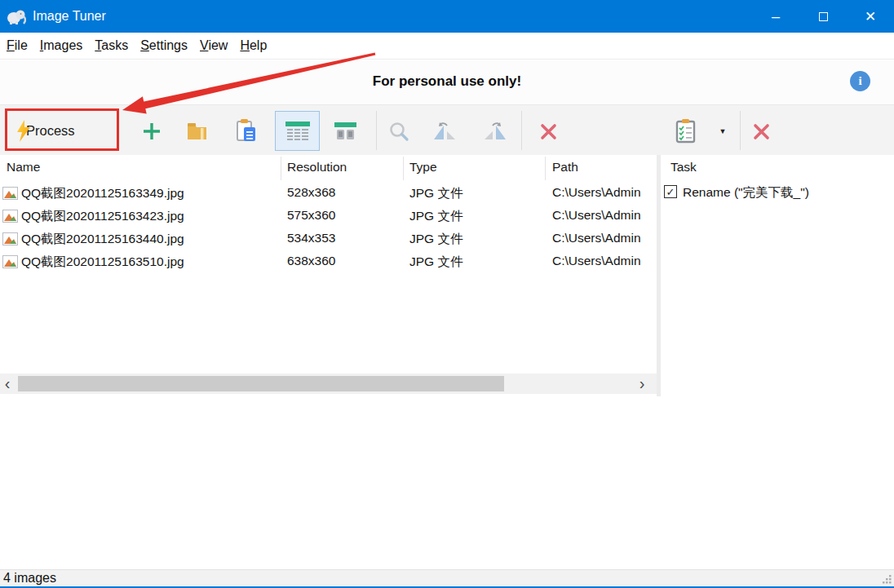 Image resolution: width=894 pixels, height=588 pixels. I want to click on scroll-left-arrow: ‹, so click(7, 383).